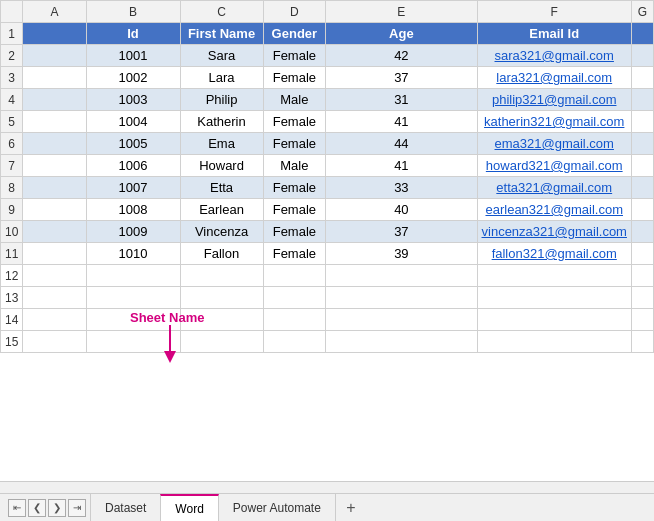 The height and width of the screenshot is (521, 654). Describe the element at coordinates (222, 78) in the screenshot. I see `cell-first-name: Lara` at that location.